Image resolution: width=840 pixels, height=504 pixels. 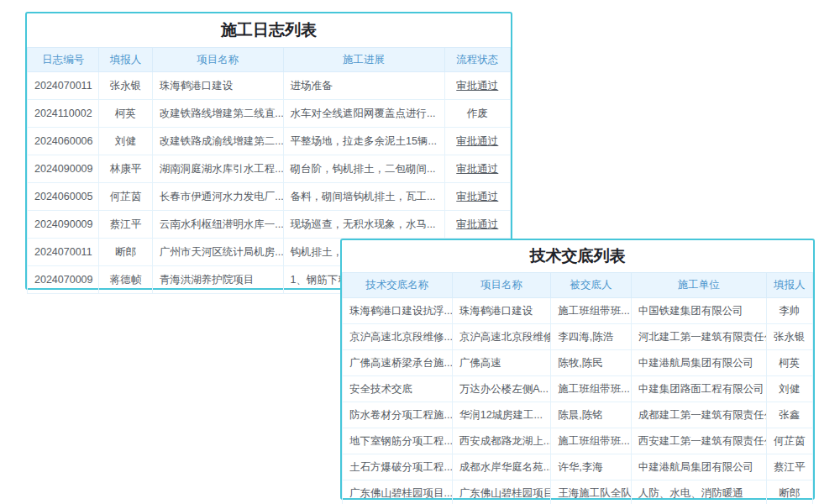 I want to click on progress-cell: 砌台阶，钩机排土，二包砌间..., so click(x=364, y=170).